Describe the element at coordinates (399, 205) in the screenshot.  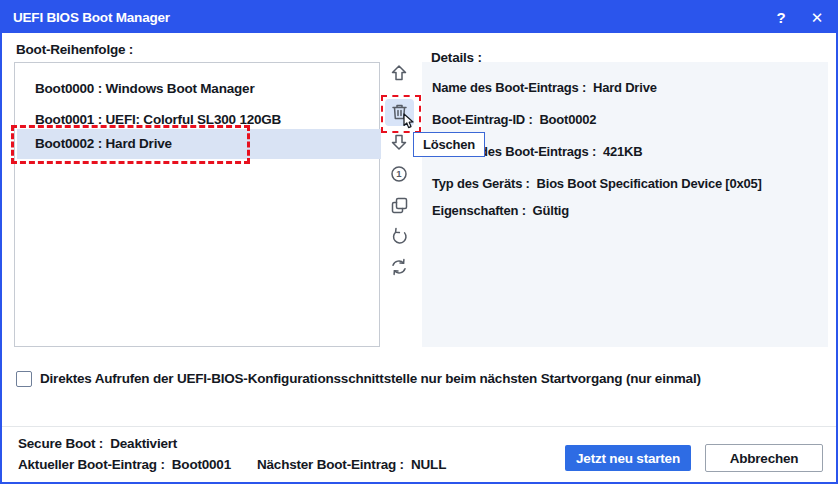
I see `copy-button` at that location.